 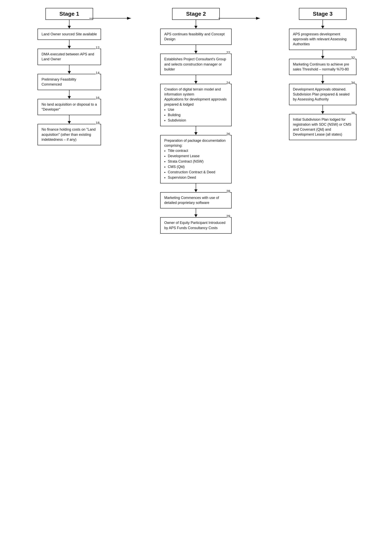 I want to click on box-aps-progresses-text: APS progresses development approvals wit…, so click(x=320, y=39).